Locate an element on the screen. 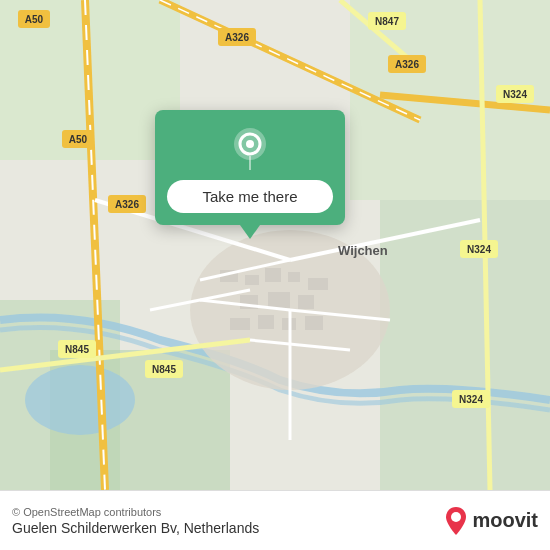  footer-left: © OpenStreetMap contributors Guelen Schi… is located at coordinates (136, 521).